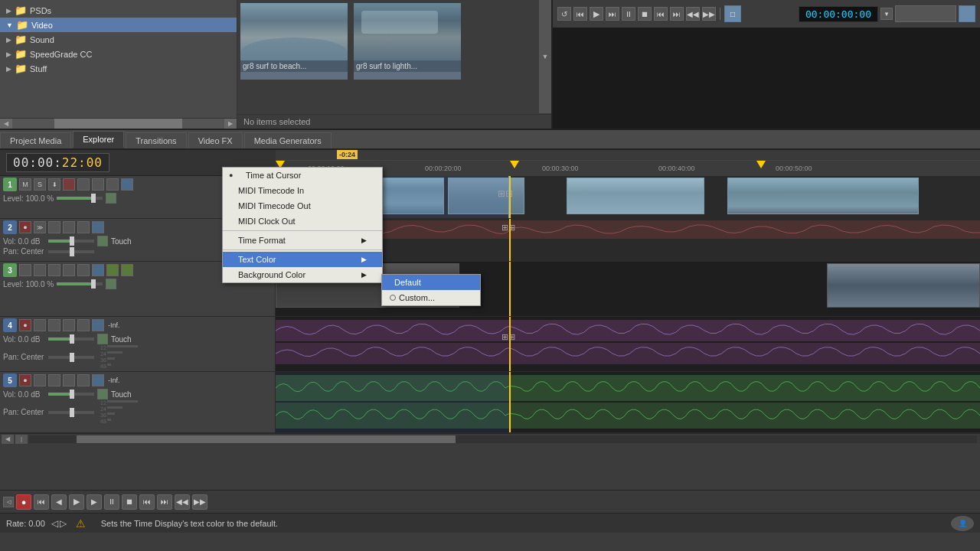 This screenshot has width=980, height=551. I want to click on rewind-btn: ⏮, so click(41, 502).